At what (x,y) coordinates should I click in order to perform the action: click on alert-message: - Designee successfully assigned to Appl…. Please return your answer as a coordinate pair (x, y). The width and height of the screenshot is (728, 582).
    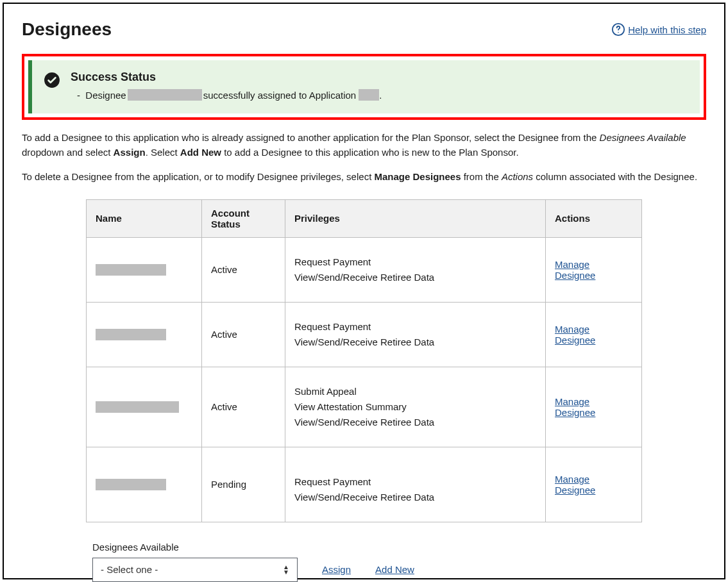
    Looking at the image, I should click on (381, 95).